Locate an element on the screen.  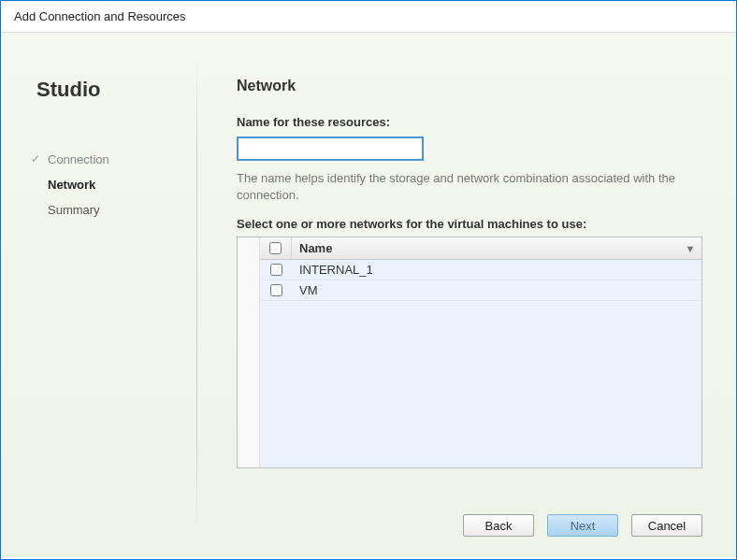
grid-header-checkbox-cell is located at coordinates (276, 249).